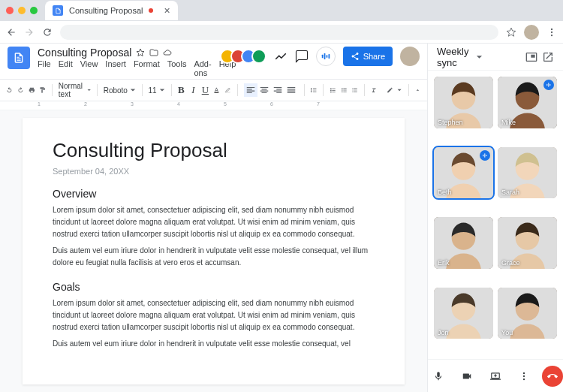 The width and height of the screenshot is (563, 392). Describe the element at coordinates (281, 56) in the screenshot. I see `version-history-icon` at that location.